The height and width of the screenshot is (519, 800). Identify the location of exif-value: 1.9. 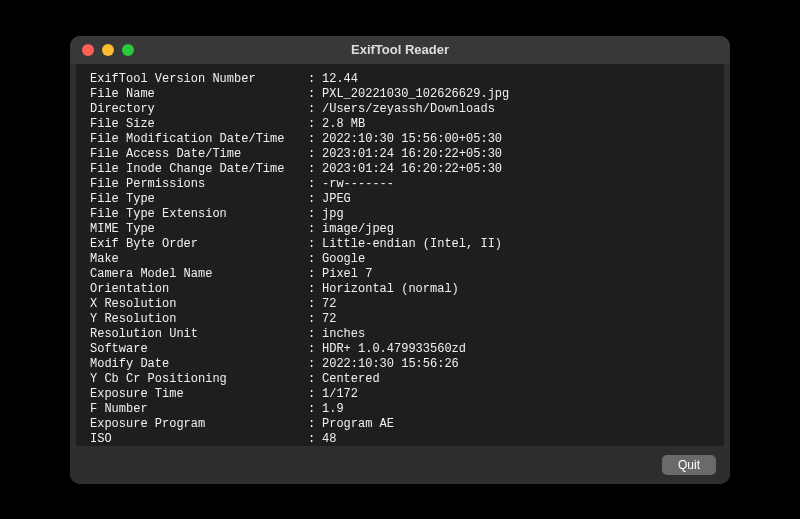
(516, 410).